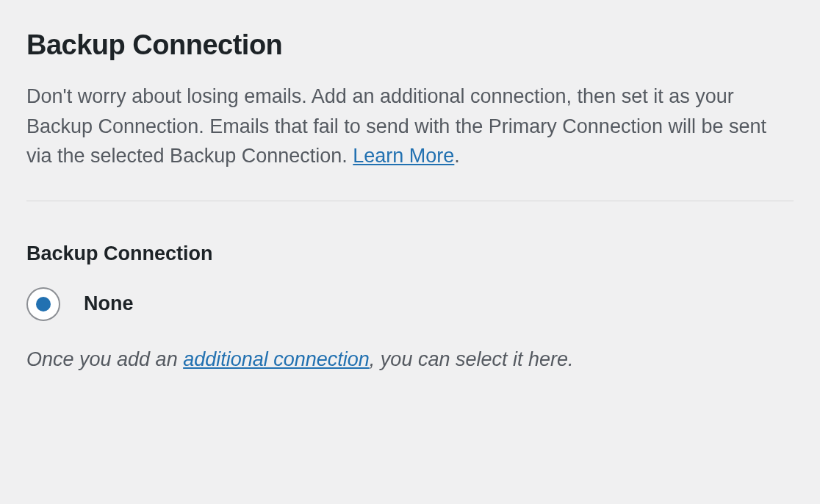  Describe the element at coordinates (109, 304) in the screenshot. I see `radio-label: None` at that location.